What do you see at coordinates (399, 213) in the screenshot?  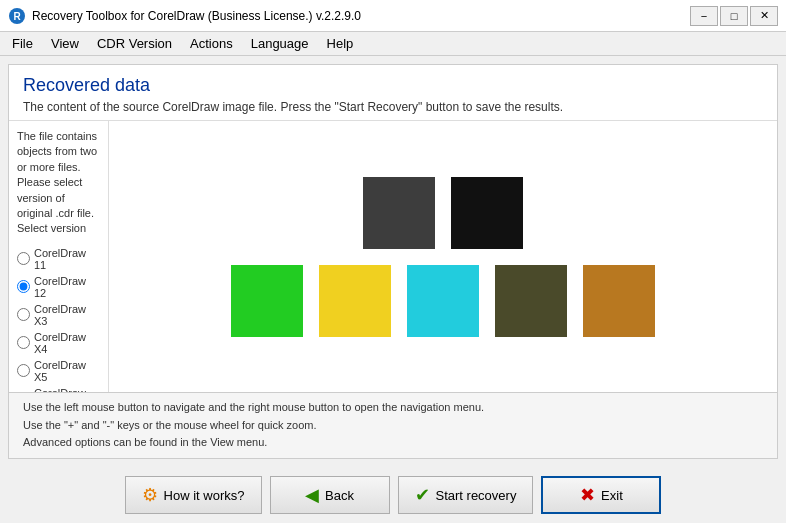 I see `swatch-dark-gray` at bounding box center [399, 213].